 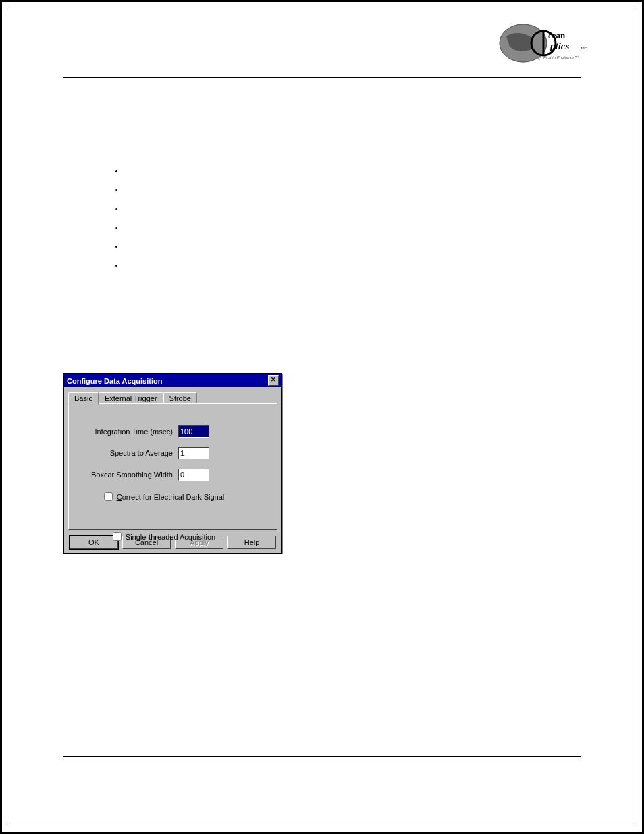 What do you see at coordinates (142, 453) in the screenshot?
I see `average-label: Spectra to Average` at bounding box center [142, 453].